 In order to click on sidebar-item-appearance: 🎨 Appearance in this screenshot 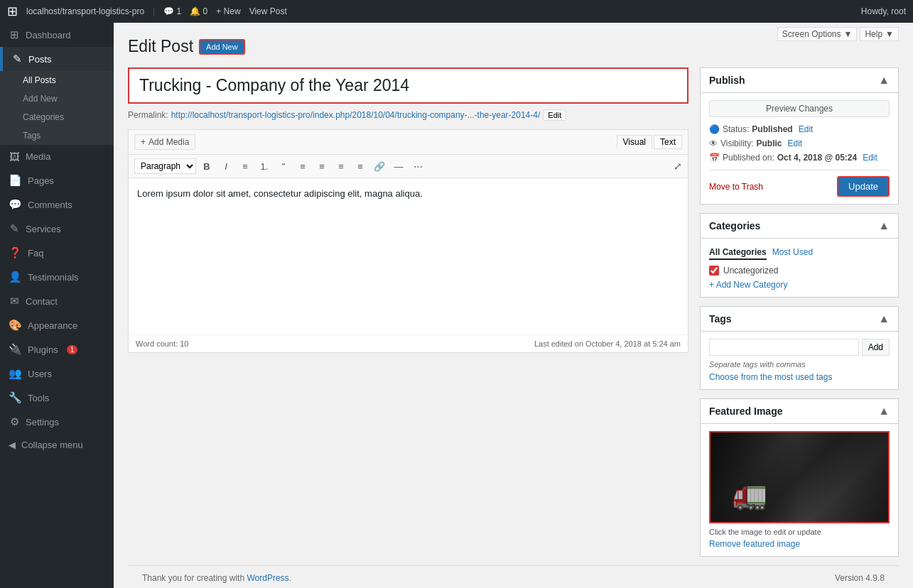, I will do `click(57, 325)`.